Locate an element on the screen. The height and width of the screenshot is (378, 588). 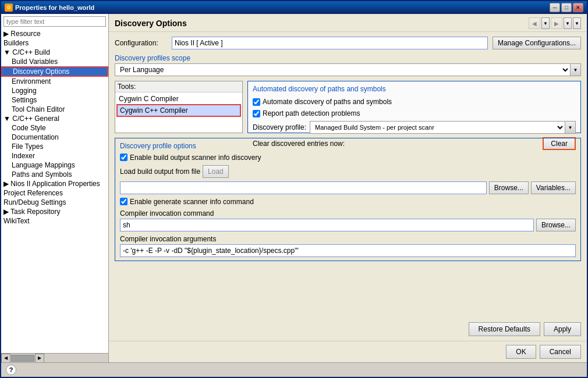
ok-button: OK is located at coordinates (520, 352).